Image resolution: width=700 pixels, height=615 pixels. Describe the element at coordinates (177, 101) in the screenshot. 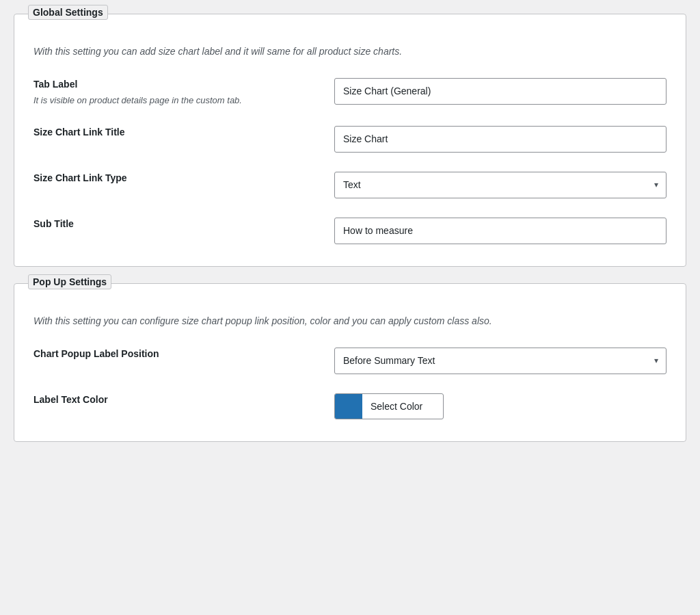

I see `tab-label-desc: It is visible on product details page in…` at that location.